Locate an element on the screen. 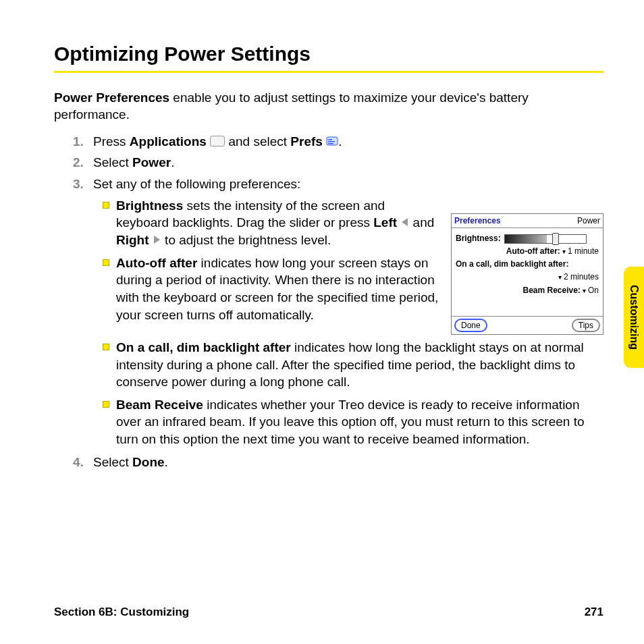 The height and width of the screenshot is (644, 644). beam-term: Beam Receive is located at coordinates (159, 405).